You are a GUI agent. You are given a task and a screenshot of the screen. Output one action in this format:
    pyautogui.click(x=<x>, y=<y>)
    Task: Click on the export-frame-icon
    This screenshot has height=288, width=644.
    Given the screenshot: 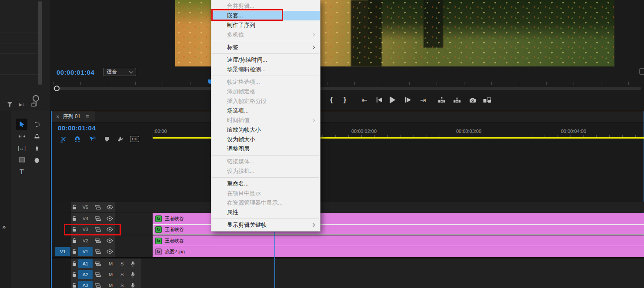 What is the action you would take?
    pyautogui.click(x=473, y=100)
    